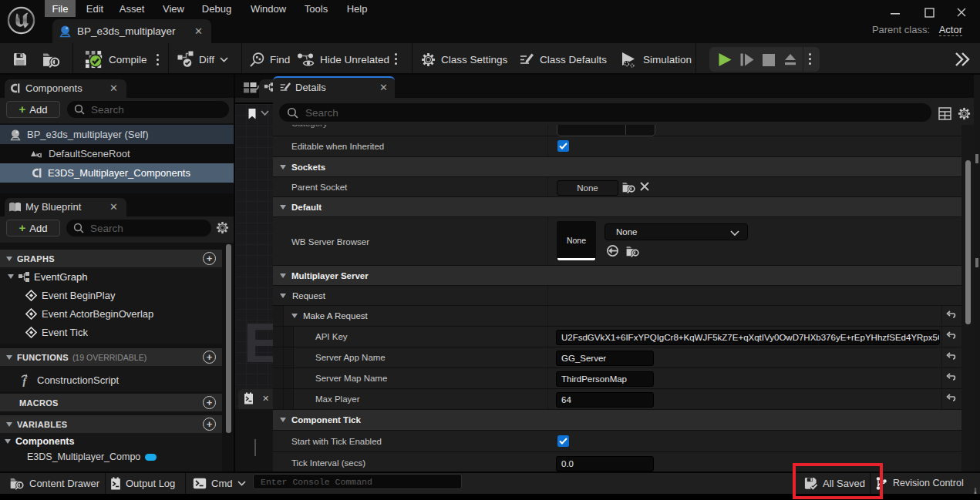 The height and width of the screenshot is (500, 980). Describe the element at coordinates (95, 8) in the screenshot. I see `menu-item-edit: Edit` at that location.